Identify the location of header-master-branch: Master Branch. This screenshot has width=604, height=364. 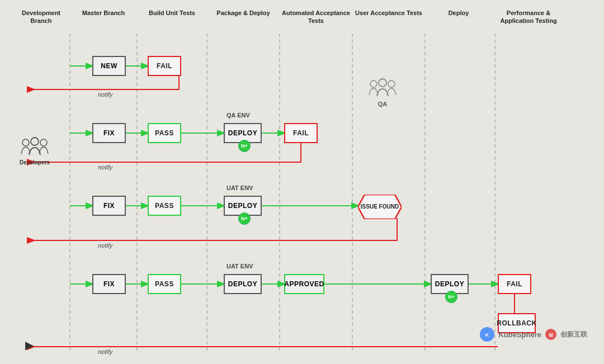
(103, 17).